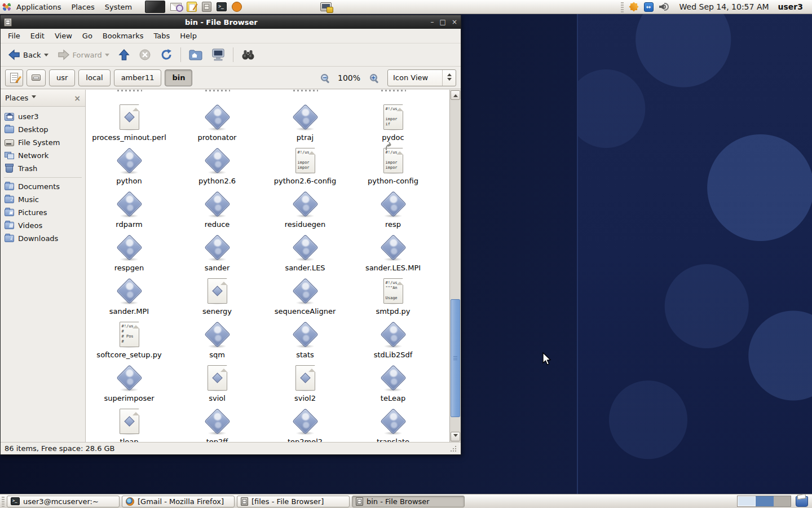  I want to click on taskbar-window-bin: bin - File Browser, so click(408, 501).